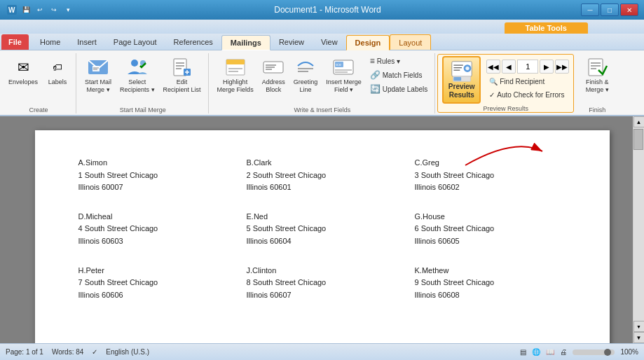 The height and width of the screenshot is (360, 644). What do you see at coordinates (154, 242) in the screenshot?
I see `entry-4-city: Illinois 60603` at bounding box center [154, 242].